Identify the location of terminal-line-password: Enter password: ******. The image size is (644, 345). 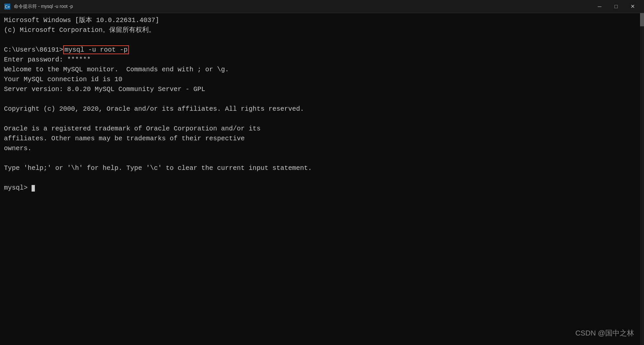
(322, 60).